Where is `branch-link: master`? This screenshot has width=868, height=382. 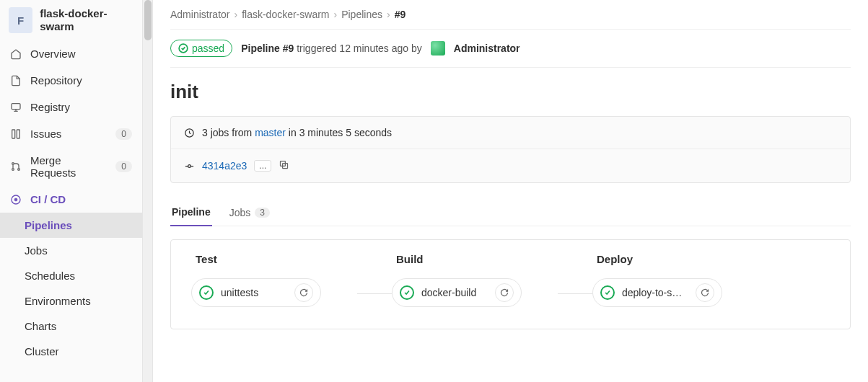
branch-link: master is located at coordinates (270, 133).